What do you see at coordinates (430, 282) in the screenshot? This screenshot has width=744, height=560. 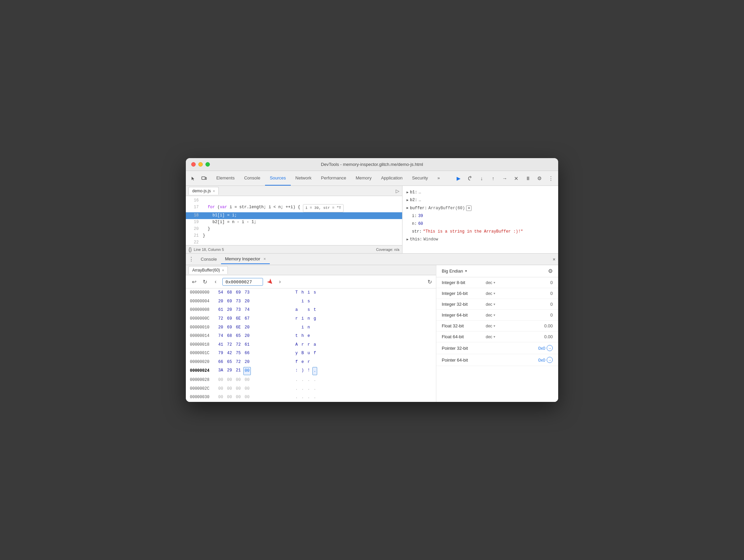 I see `hex-refresh-btn: ↻` at bounding box center [430, 282].